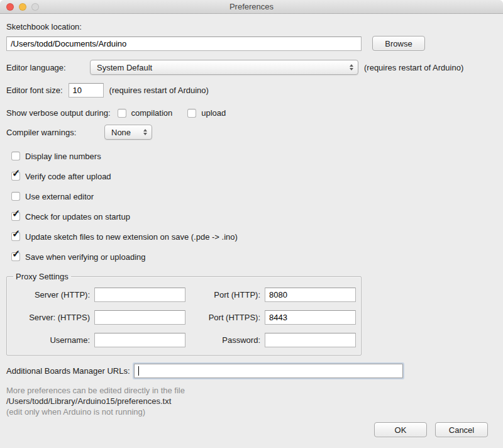  What do you see at coordinates (138, 371) in the screenshot?
I see `text-caret` at bounding box center [138, 371].